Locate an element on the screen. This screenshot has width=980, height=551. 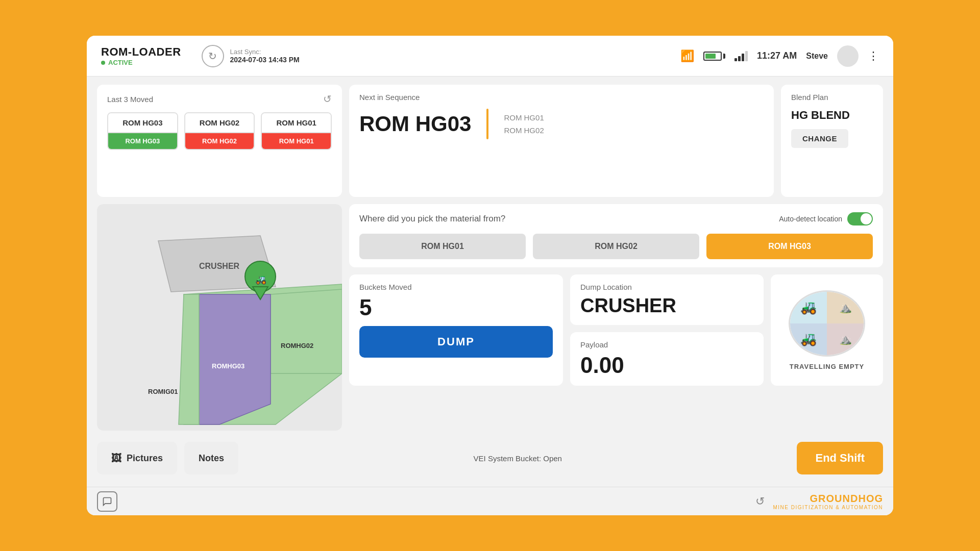
dump-location-card: Dump Location CRUSHER is located at coordinates (667, 300).